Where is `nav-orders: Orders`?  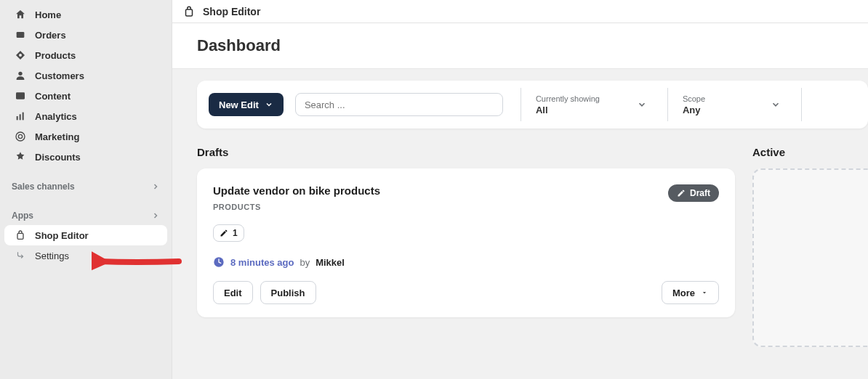
nav-orders: Orders is located at coordinates (86, 35).